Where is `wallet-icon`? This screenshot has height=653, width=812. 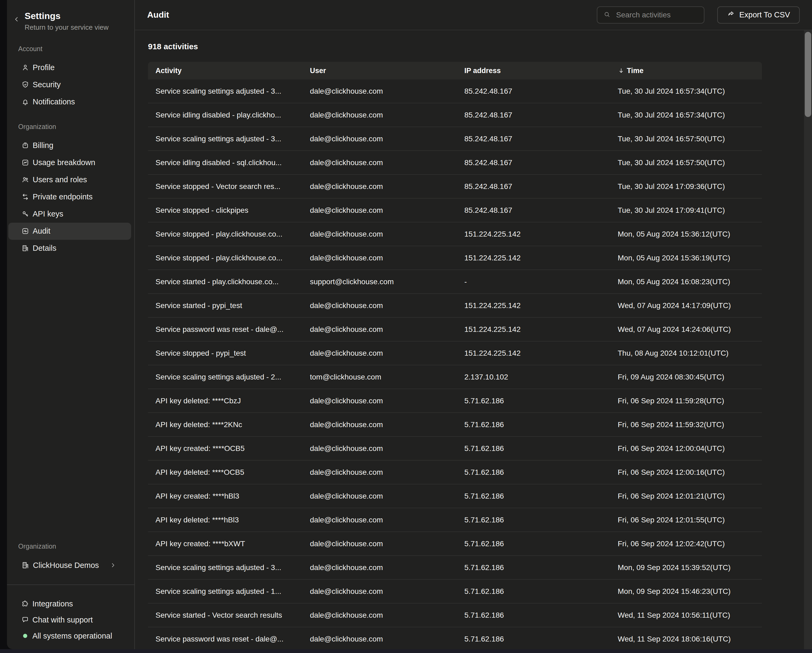
wallet-icon is located at coordinates (25, 145).